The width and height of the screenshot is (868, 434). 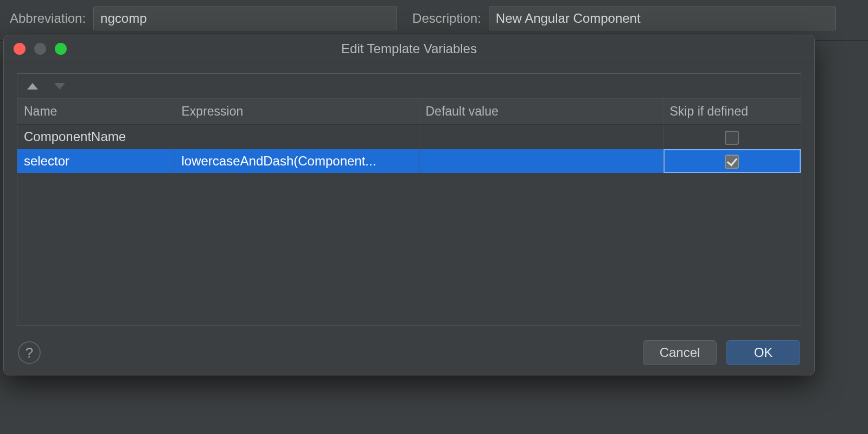 I want to click on help-button: ?, so click(x=29, y=353).